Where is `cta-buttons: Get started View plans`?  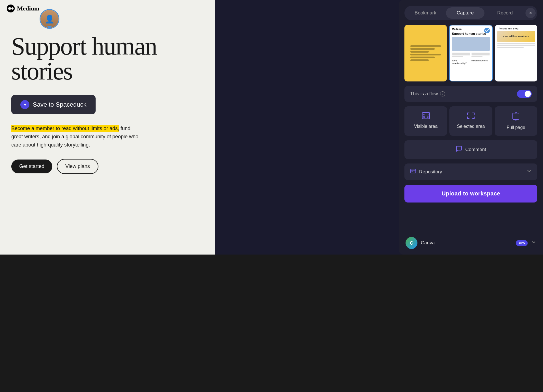
cta-buttons: Get started View plans is located at coordinates (107, 166).